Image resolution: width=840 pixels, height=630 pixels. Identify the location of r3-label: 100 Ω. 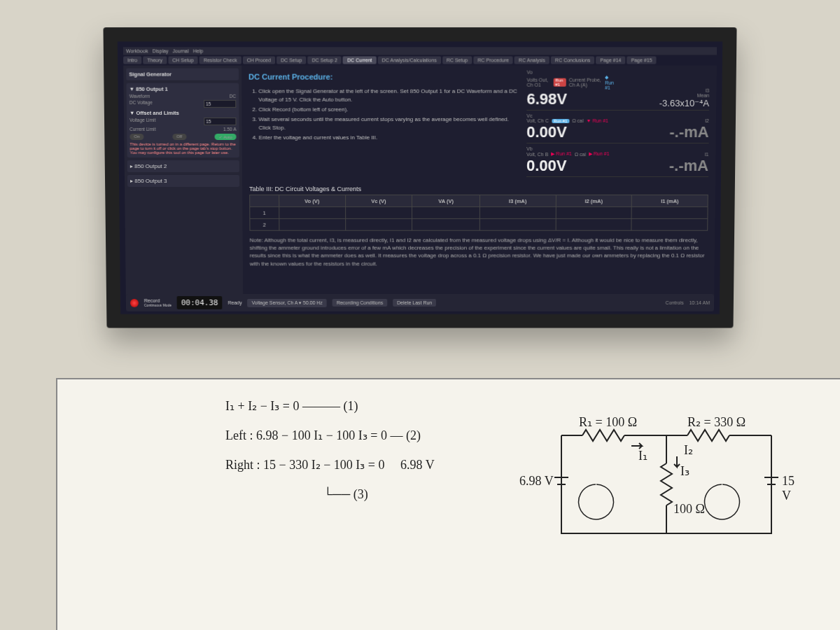
(689, 510).